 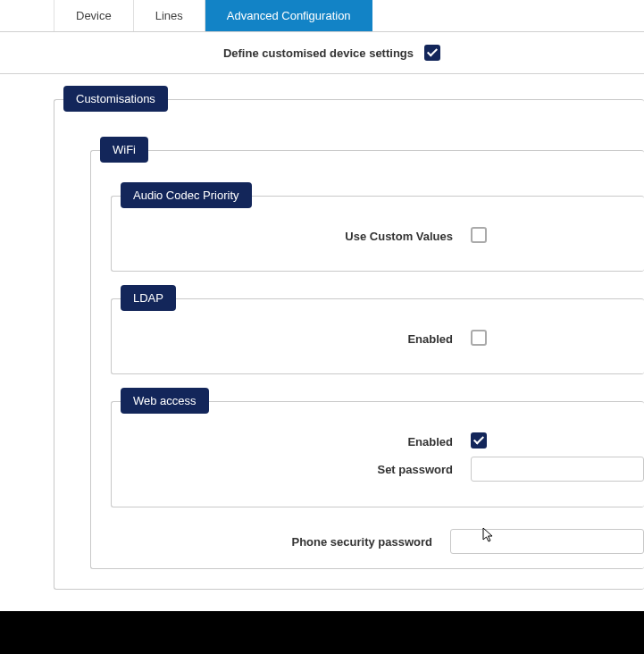 What do you see at coordinates (479, 440) in the screenshot?
I see `web-enabled-checkbox` at bounding box center [479, 440].